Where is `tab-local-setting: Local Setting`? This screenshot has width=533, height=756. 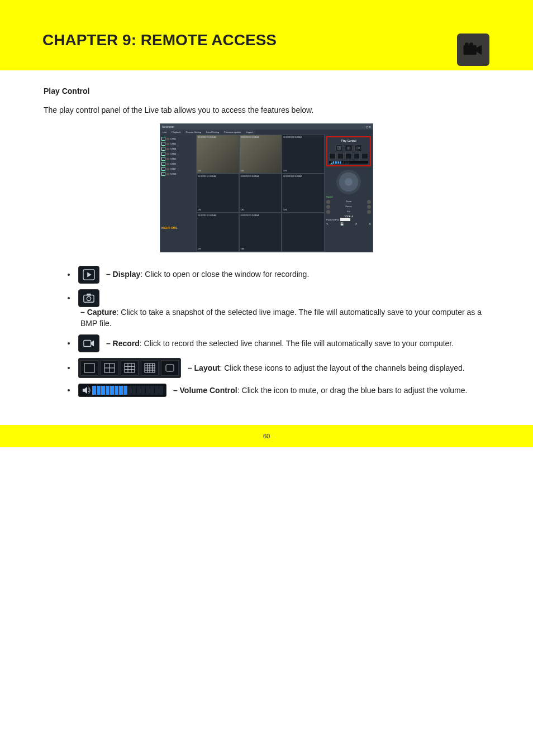
tab-local-setting: Local Setting is located at coordinates (212, 132).